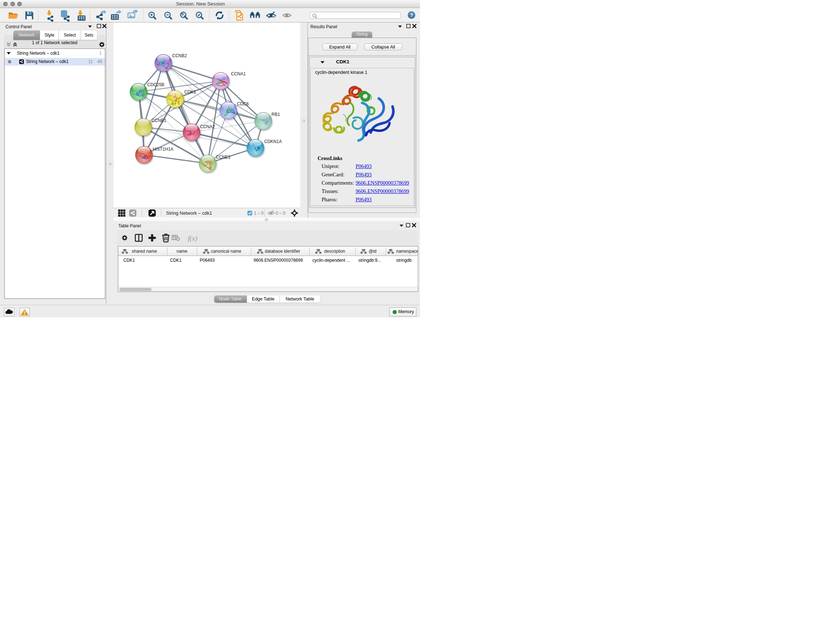 This screenshot has height=635, width=840. I want to click on svg-text: namespace, so click(407, 251).